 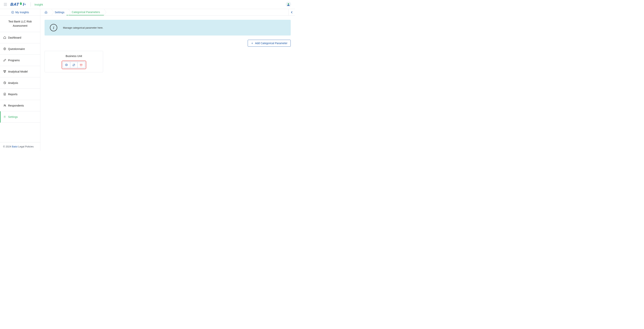 What do you see at coordinates (13, 12) in the screenshot?
I see `back-circle-icon` at bounding box center [13, 12].